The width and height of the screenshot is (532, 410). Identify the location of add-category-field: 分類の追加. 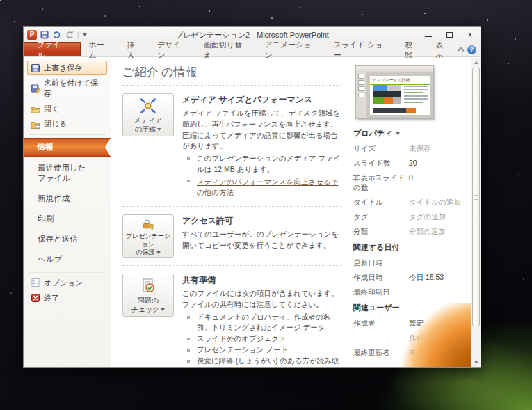
(427, 232).